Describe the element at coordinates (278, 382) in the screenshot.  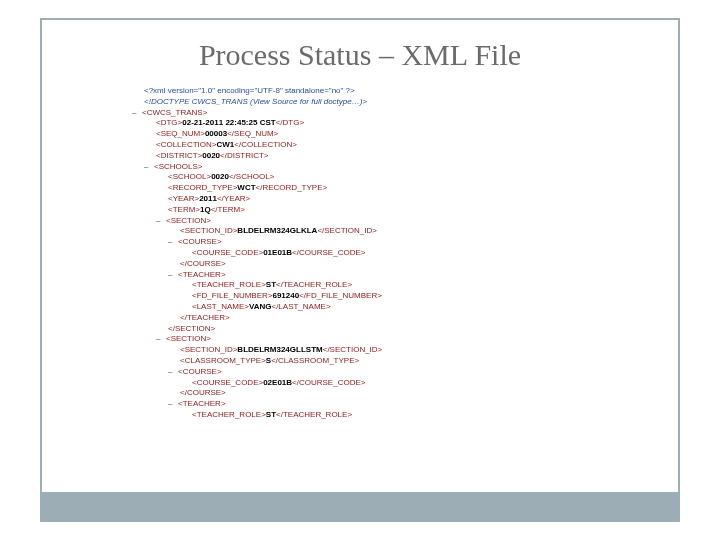
I see `course-code-value-2: 02E01B` at that location.